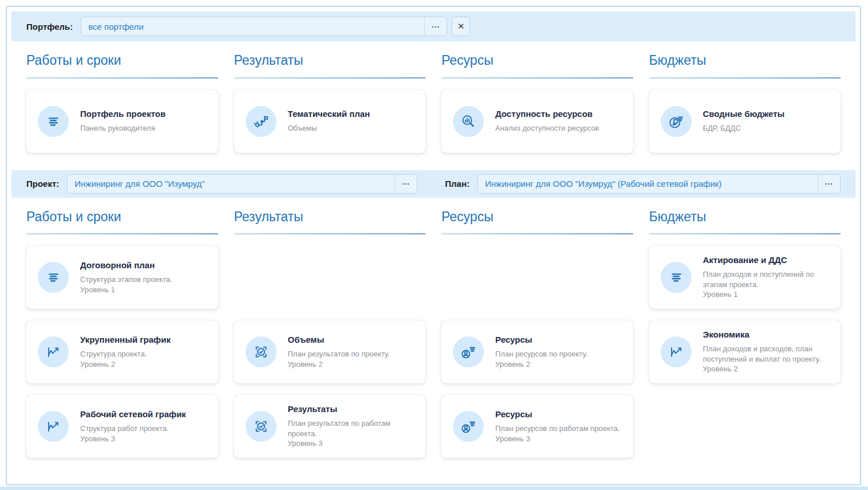 Image resolution: width=868 pixels, height=490 pixels. What do you see at coordinates (745, 121) in the screenshot?
I see `card-summary-budgets: Сводные бюджеты БДР, БДДС` at bounding box center [745, 121].